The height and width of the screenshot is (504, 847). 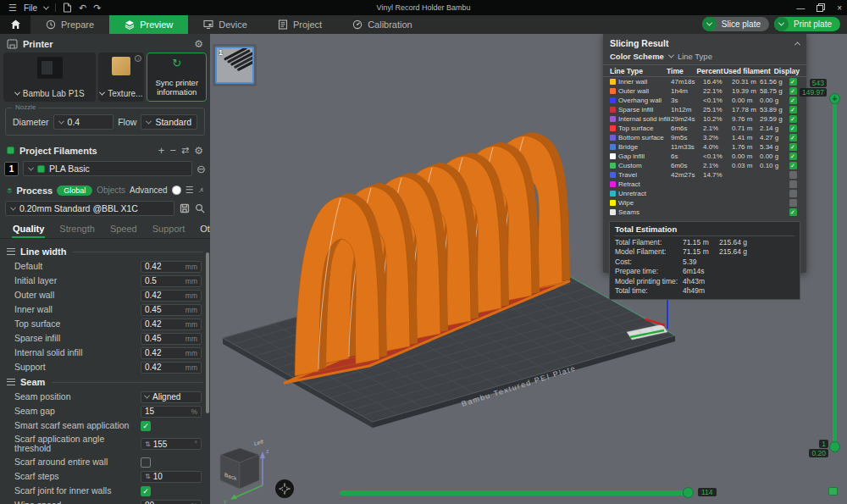 I want to click on sparse-infill-input: 0.45mm, so click(x=171, y=339).